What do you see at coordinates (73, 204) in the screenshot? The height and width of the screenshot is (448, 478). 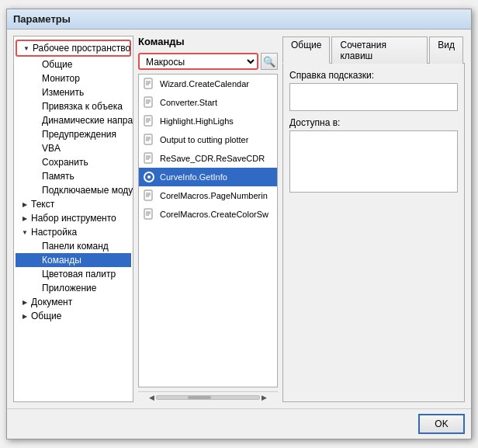 I see `tree-item-text: ▶Текст` at bounding box center [73, 204].